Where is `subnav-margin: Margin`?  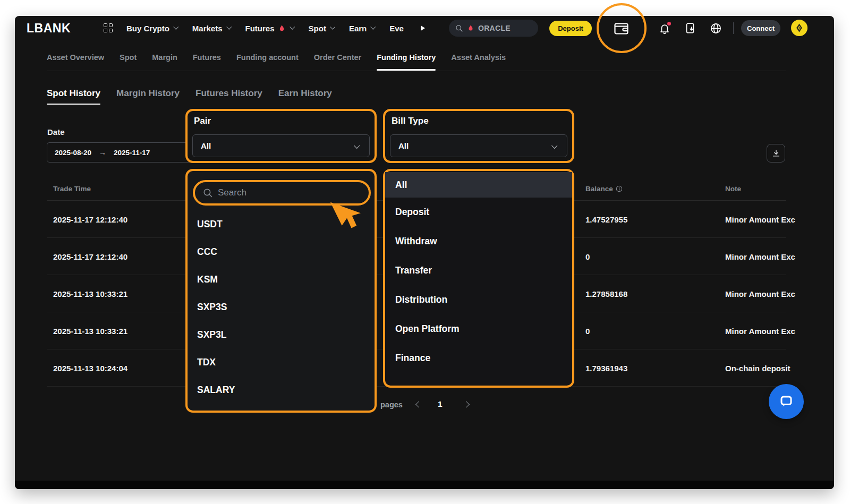
subnav-margin: Margin is located at coordinates (165, 57).